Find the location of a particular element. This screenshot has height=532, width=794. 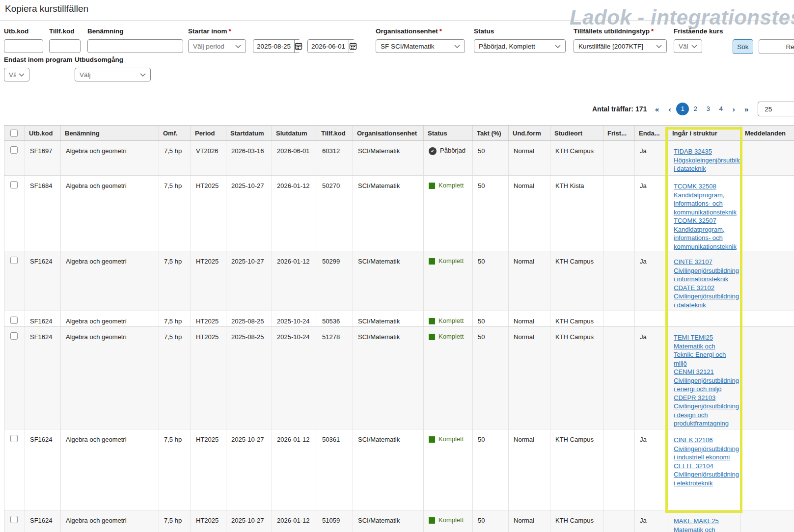

cell-start: 2025-08-25 is located at coordinates (249, 319).